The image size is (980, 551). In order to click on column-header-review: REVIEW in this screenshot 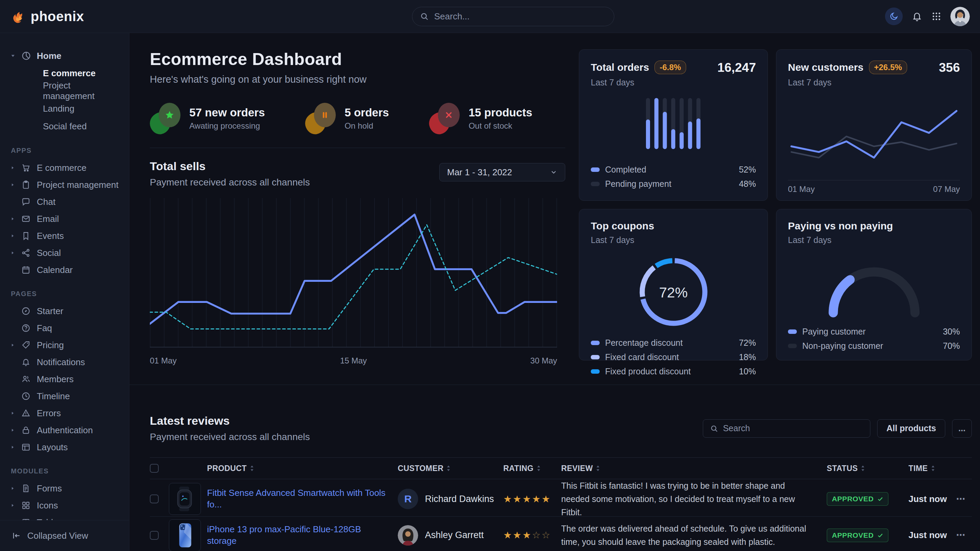, I will do `click(694, 468)`.